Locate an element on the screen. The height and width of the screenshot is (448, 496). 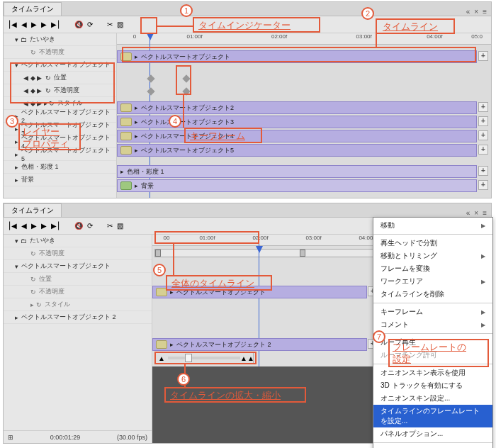
annotation-badge-1: 1 is located at coordinates (186, 11).